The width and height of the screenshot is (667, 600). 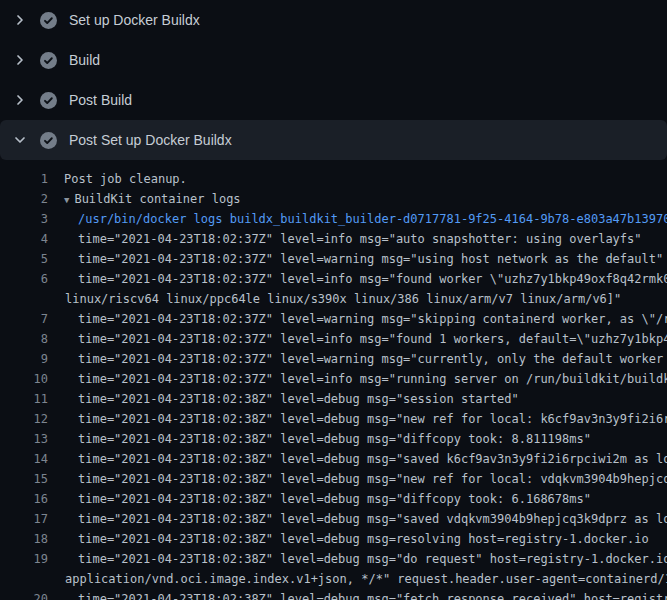 I want to click on command-line-text: /usr/bin/docker logs buildx_buildkit_bui…, so click(x=372, y=219).